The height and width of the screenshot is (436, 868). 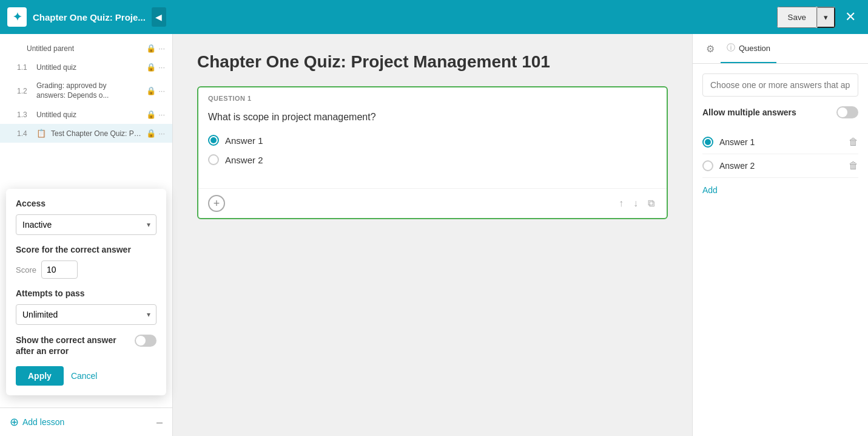 I want to click on answer-option-1: Answer 1, so click(x=432, y=140).